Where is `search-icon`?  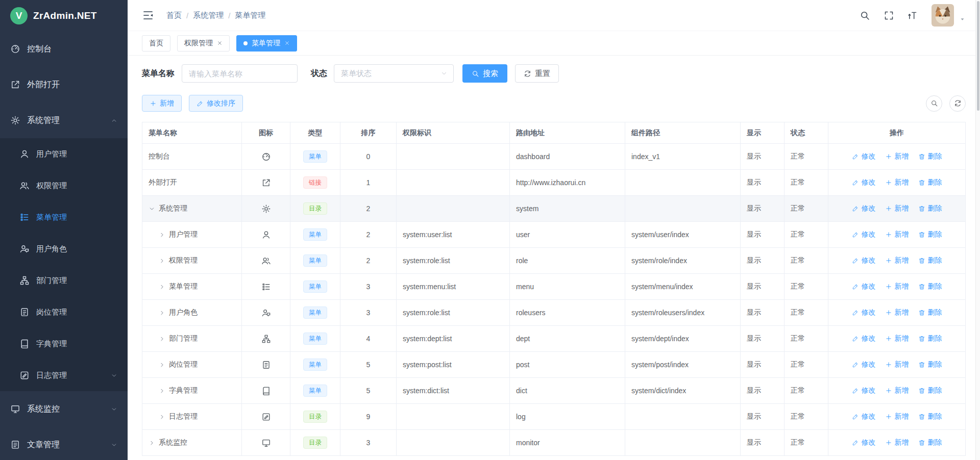 search-icon is located at coordinates (865, 15).